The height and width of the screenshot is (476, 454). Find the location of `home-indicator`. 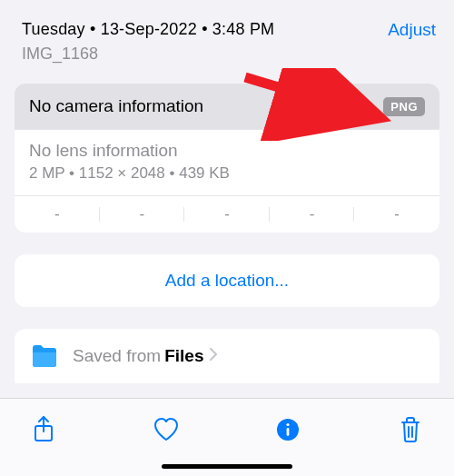

home-indicator is located at coordinates (227, 467).